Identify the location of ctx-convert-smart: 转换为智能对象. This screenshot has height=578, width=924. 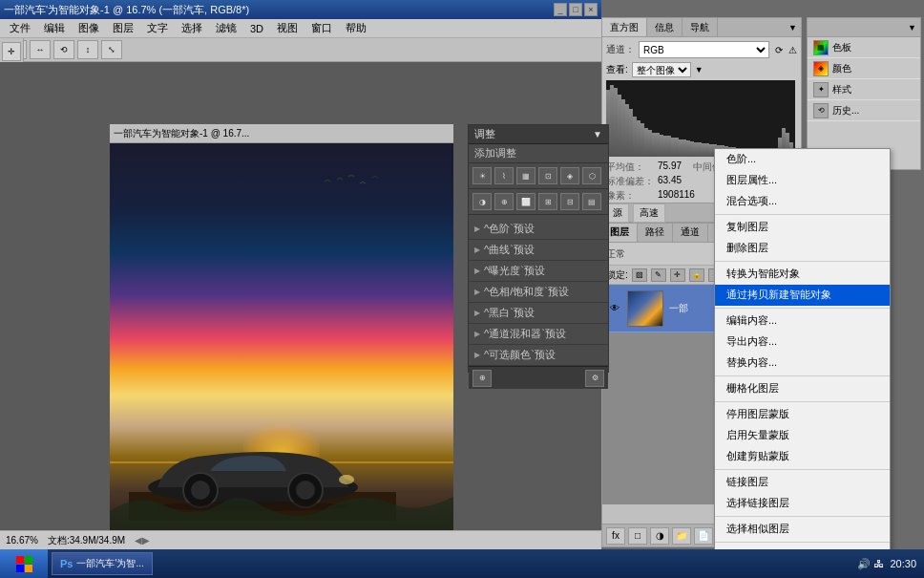
(802, 274).